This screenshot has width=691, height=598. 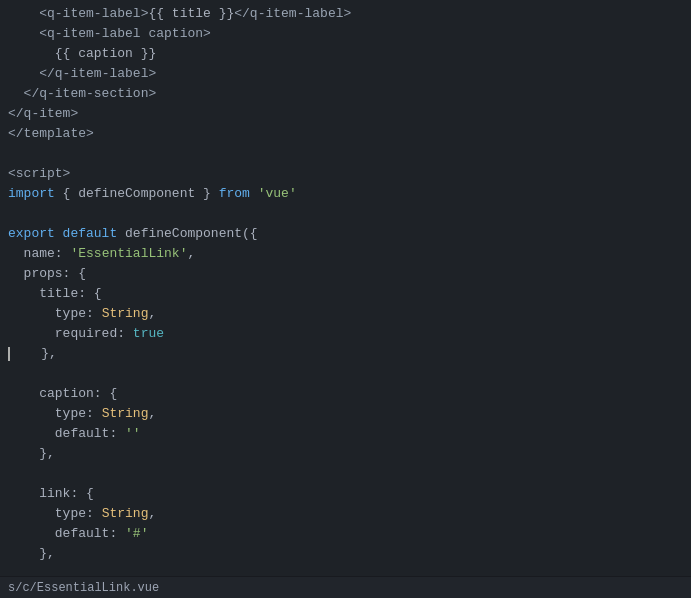 I want to click on status-bar: s/c/EssentialLink.vue, so click(x=346, y=587).